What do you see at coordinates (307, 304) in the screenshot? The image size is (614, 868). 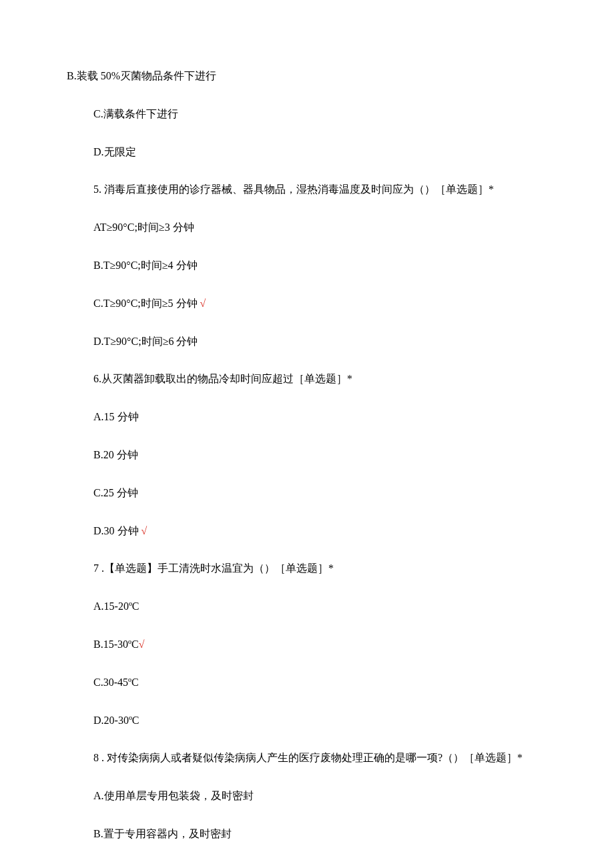 I see `q5-option-c: C.T≥90°C;时间≥5 分钟 √` at bounding box center [307, 304].